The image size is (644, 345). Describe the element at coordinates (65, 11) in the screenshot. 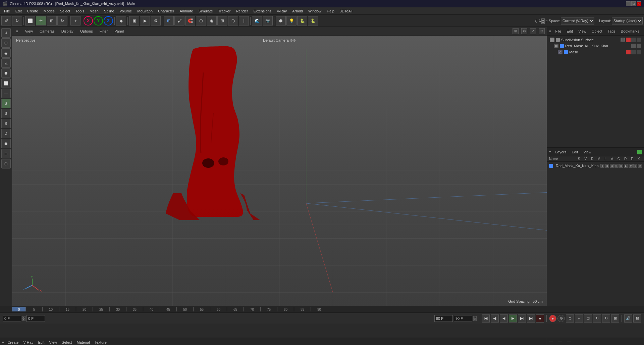

I see `menu-item-select: Select` at that location.